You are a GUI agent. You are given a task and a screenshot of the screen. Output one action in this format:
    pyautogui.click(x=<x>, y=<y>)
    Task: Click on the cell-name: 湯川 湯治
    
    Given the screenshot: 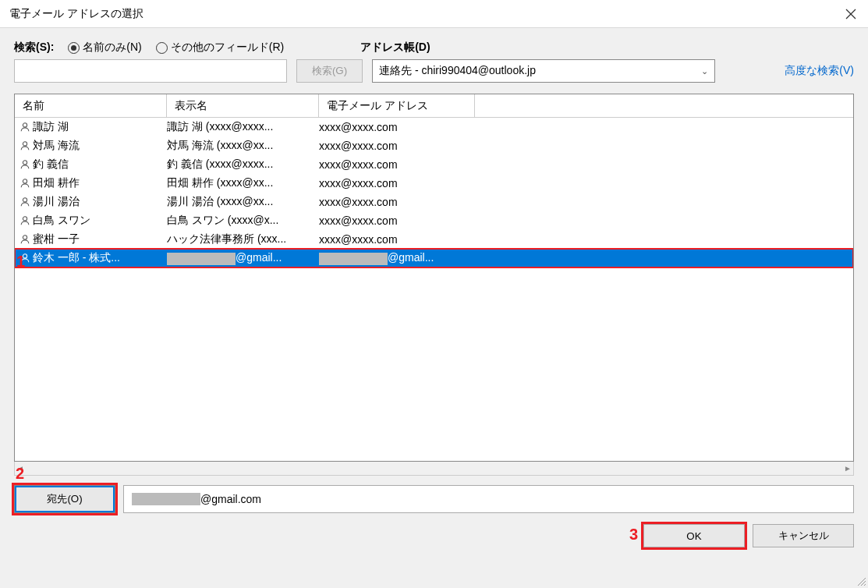 What is the action you would take?
    pyautogui.click(x=94, y=202)
    